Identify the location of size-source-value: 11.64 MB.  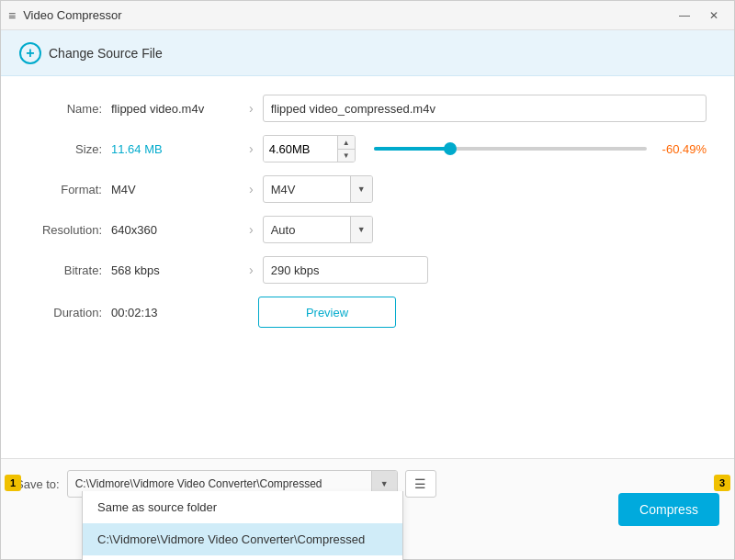
(175, 149).